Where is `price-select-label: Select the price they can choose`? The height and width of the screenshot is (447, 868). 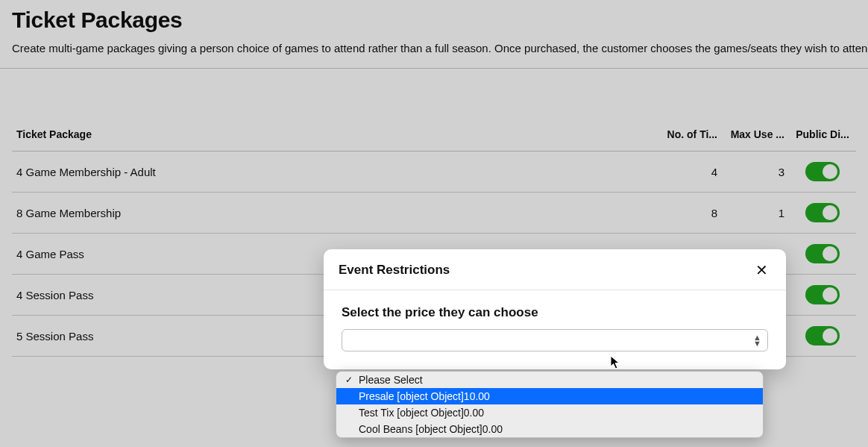 price-select-label: Select the price they can choose is located at coordinates (555, 313).